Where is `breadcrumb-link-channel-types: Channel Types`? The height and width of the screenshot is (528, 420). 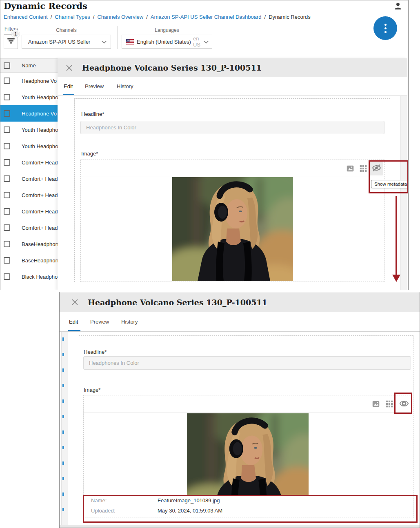
breadcrumb-link-channel-types: Channel Types is located at coordinates (73, 17).